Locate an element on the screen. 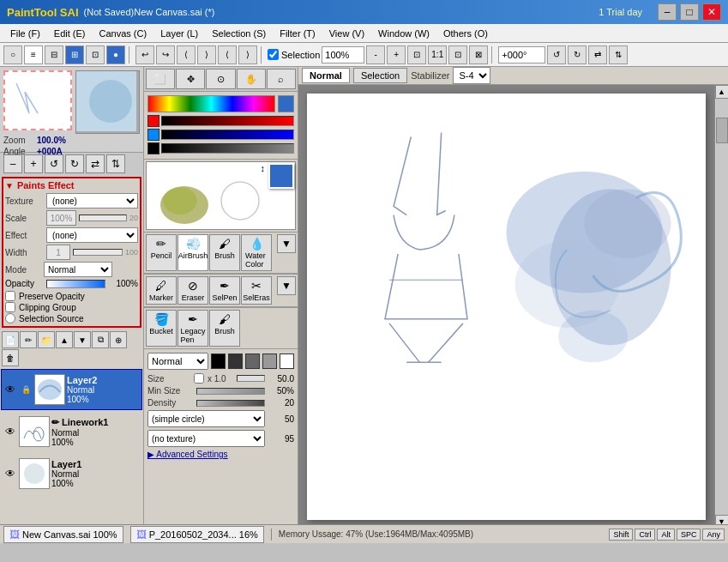  zoom-input is located at coordinates (343, 55).